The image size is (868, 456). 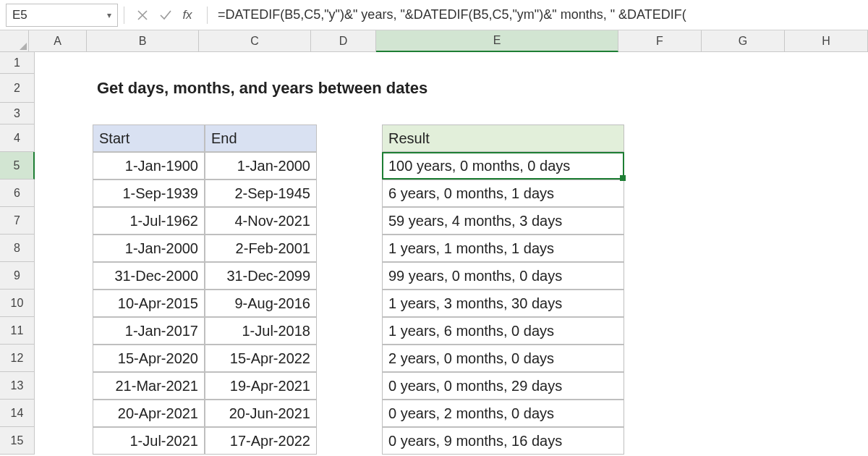 What do you see at coordinates (503, 303) in the screenshot?
I see `cell-result: 1 years, 3 months, 30 days` at bounding box center [503, 303].